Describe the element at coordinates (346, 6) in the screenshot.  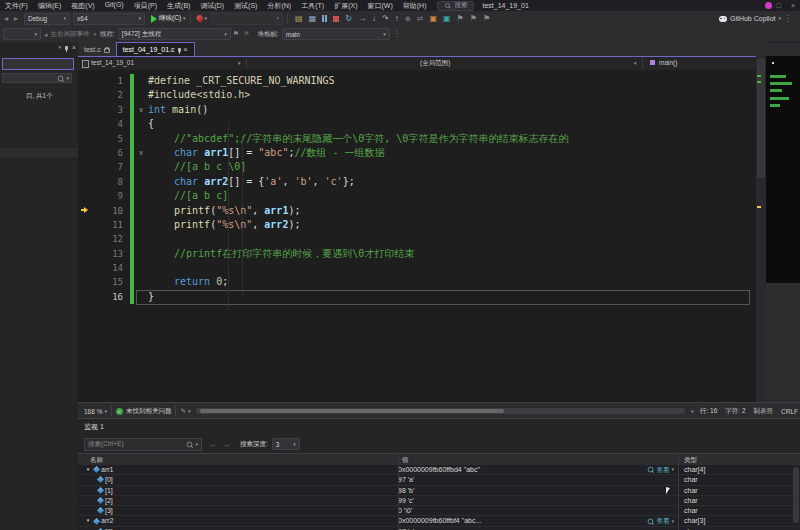
I see `menu-item: 扩展(X)` at that location.